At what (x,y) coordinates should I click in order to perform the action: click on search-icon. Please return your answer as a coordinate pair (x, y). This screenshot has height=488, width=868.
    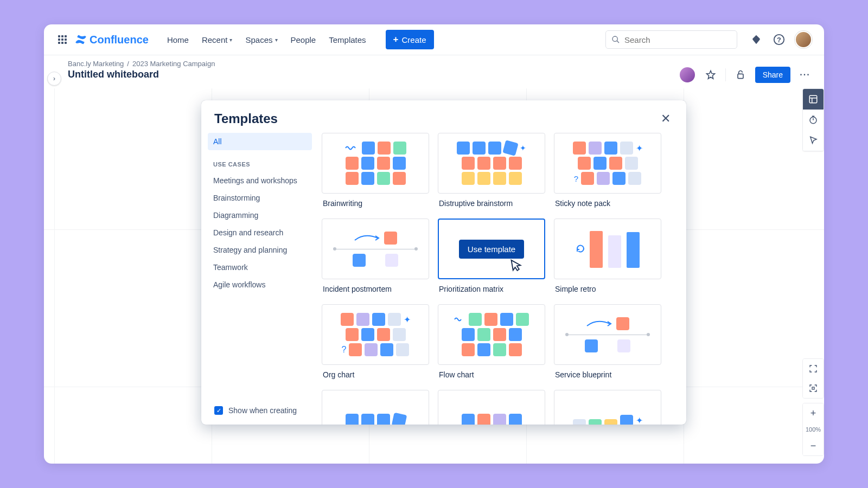
    Looking at the image, I should click on (616, 40).